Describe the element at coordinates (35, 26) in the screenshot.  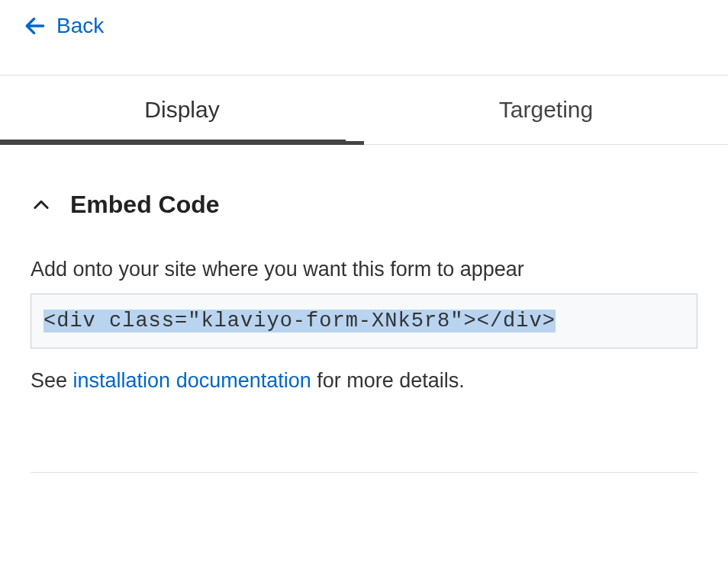
I see `arrow-left-icon` at that location.